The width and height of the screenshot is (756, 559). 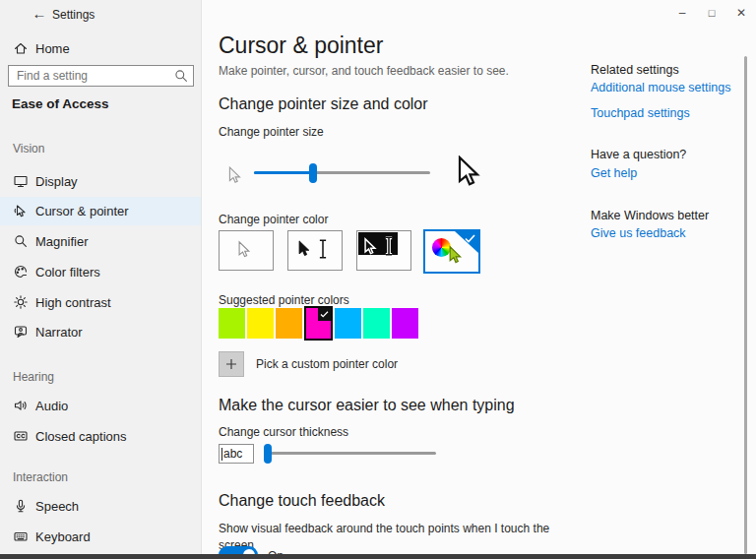 What do you see at coordinates (323, 249) in the screenshot?
I see `black-ibeam-icon` at bounding box center [323, 249].